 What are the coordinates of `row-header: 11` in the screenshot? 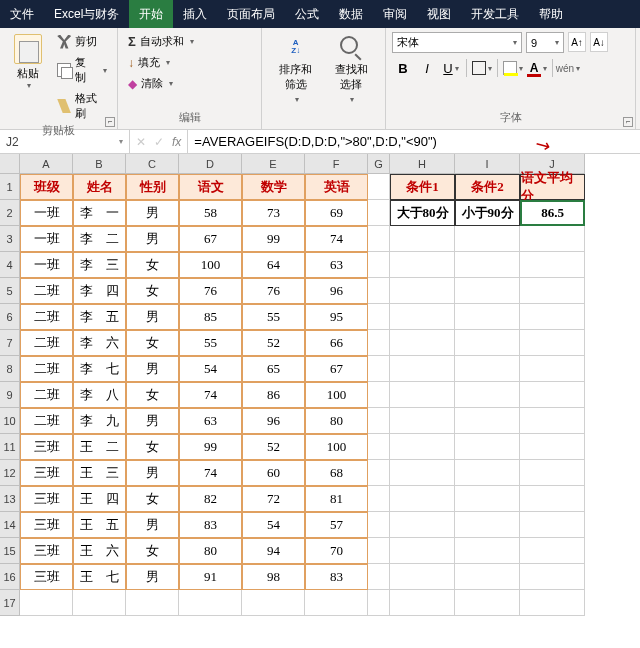 It's located at (10, 447).